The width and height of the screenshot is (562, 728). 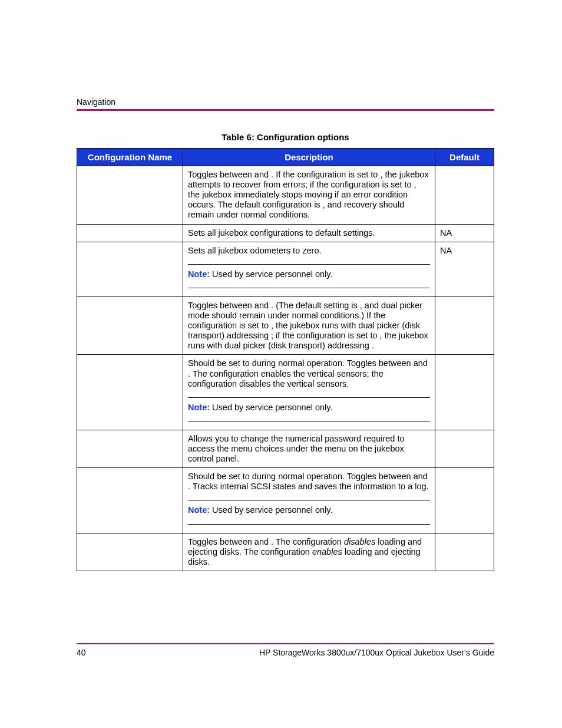 What do you see at coordinates (309, 552) in the screenshot?
I see `cell-description: Toggles between and . The configuration …` at bounding box center [309, 552].